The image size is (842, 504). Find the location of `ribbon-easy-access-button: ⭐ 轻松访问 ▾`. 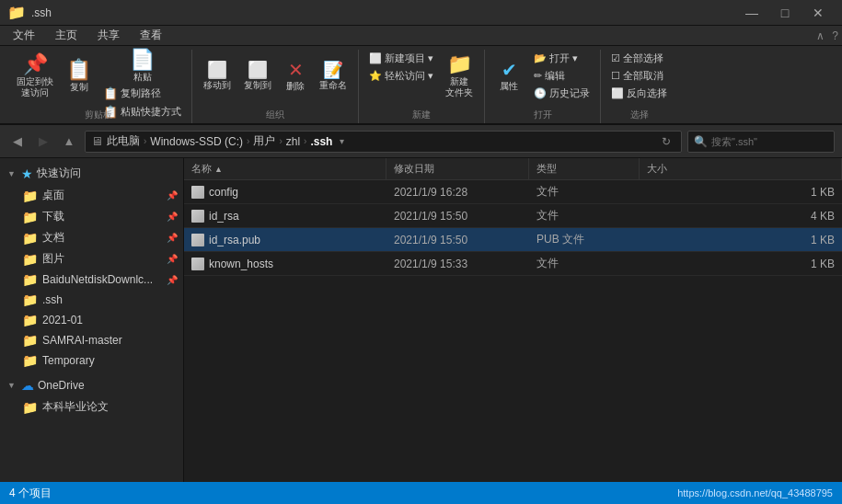

ribbon-easy-access-button: ⭐ 轻松访问 ▾ is located at coordinates (401, 75).